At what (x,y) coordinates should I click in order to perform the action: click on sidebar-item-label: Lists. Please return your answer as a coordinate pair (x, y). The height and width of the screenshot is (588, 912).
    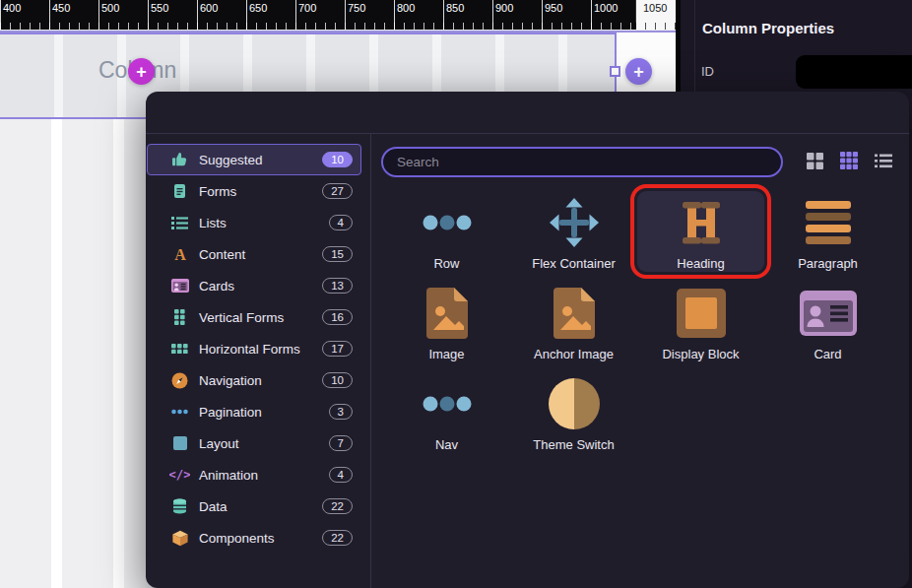
    Looking at the image, I should click on (213, 223).